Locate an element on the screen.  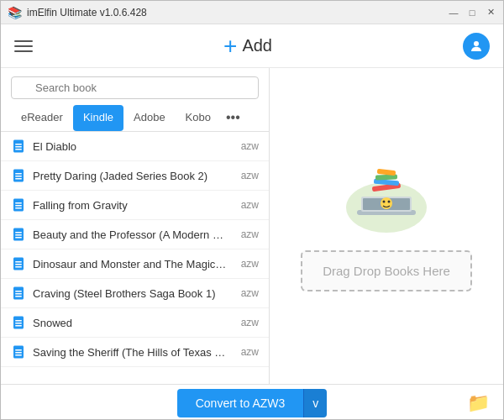
search-input is located at coordinates (134, 87).